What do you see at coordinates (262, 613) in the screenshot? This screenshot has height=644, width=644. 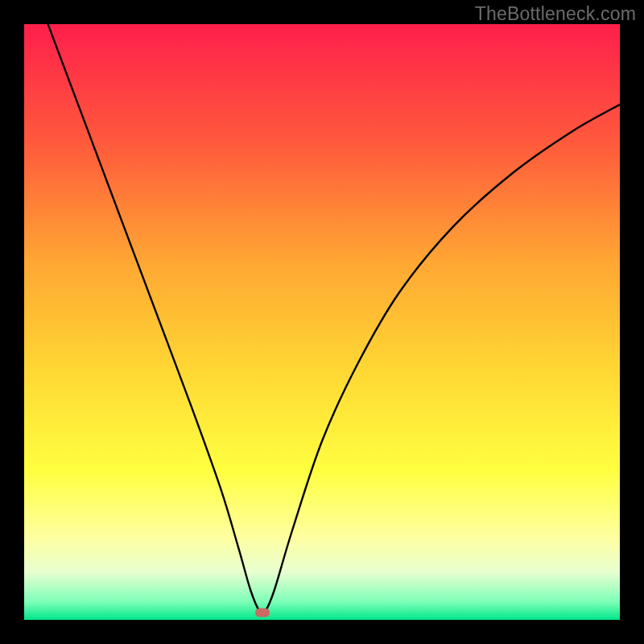 I see `optimum-marker` at bounding box center [262, 613].